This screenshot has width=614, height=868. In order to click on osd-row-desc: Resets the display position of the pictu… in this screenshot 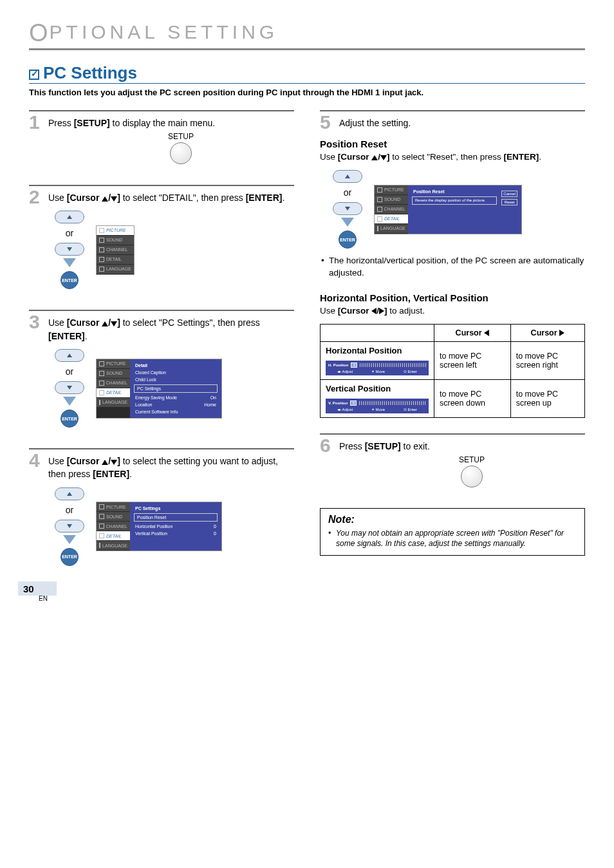, I will do `click(454, 201)`.